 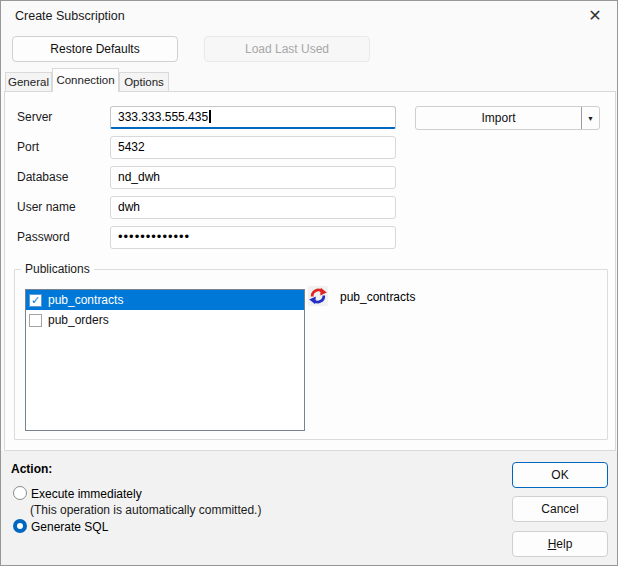 What do you see at coordinates (590, 118) in the screenshot?
I see `import-dropdown-button: ▼` at bounding box center [590, 118].